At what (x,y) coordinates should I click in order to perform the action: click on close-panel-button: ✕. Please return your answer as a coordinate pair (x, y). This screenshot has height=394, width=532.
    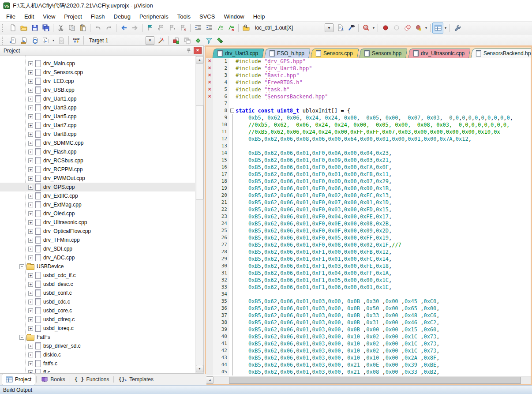
    Looking at the image, I should click on (198, 50).